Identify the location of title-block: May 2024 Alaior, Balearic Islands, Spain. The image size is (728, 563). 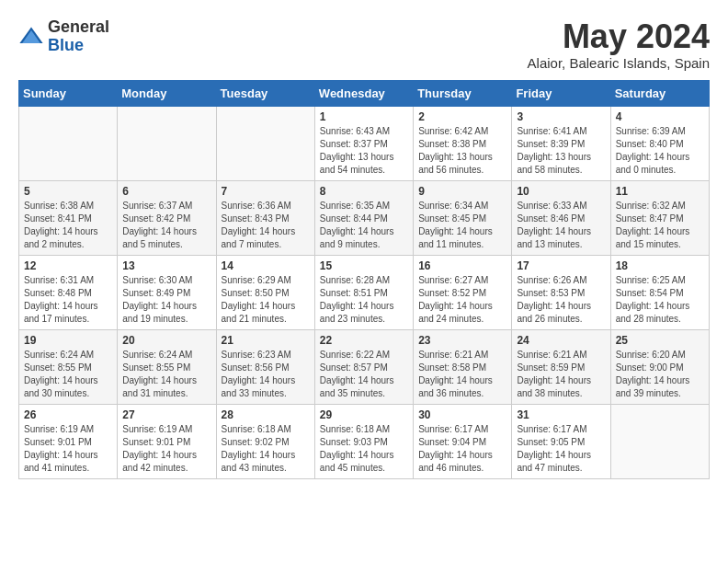
(619, 44).